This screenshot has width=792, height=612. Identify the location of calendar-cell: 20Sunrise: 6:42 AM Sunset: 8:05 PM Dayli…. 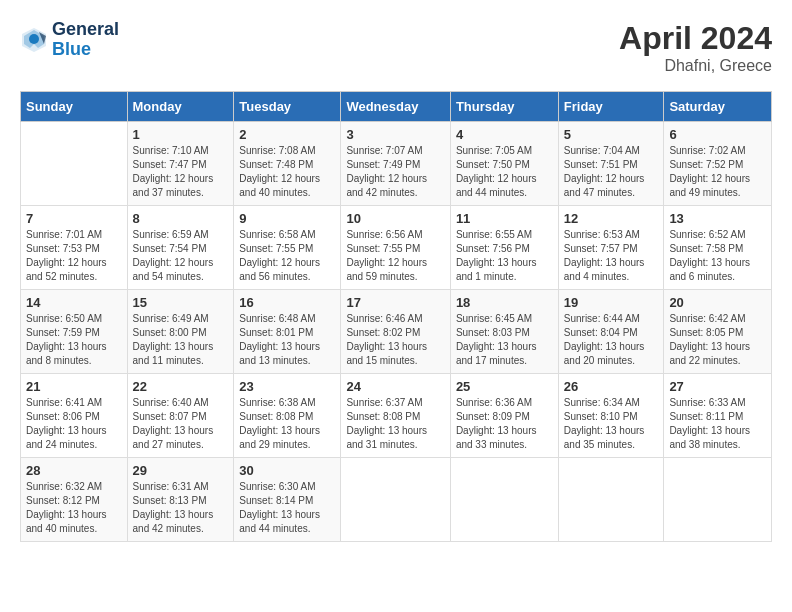
(718, 332).